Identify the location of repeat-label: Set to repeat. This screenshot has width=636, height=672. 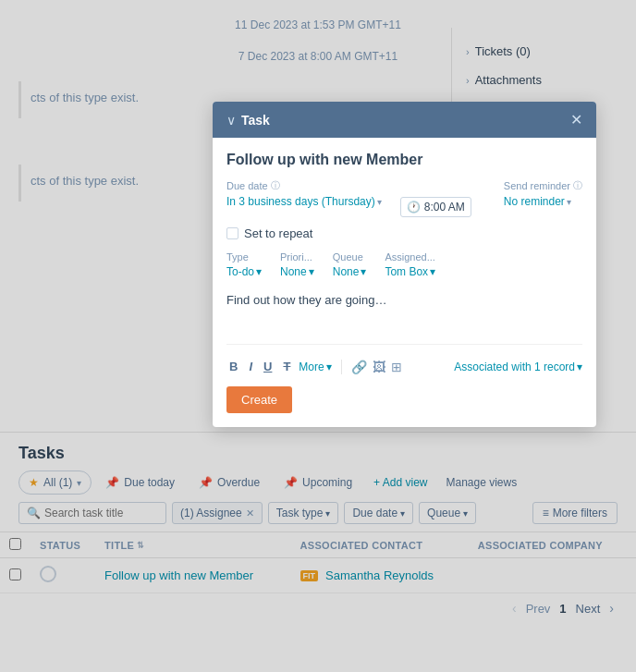
(278, 233).